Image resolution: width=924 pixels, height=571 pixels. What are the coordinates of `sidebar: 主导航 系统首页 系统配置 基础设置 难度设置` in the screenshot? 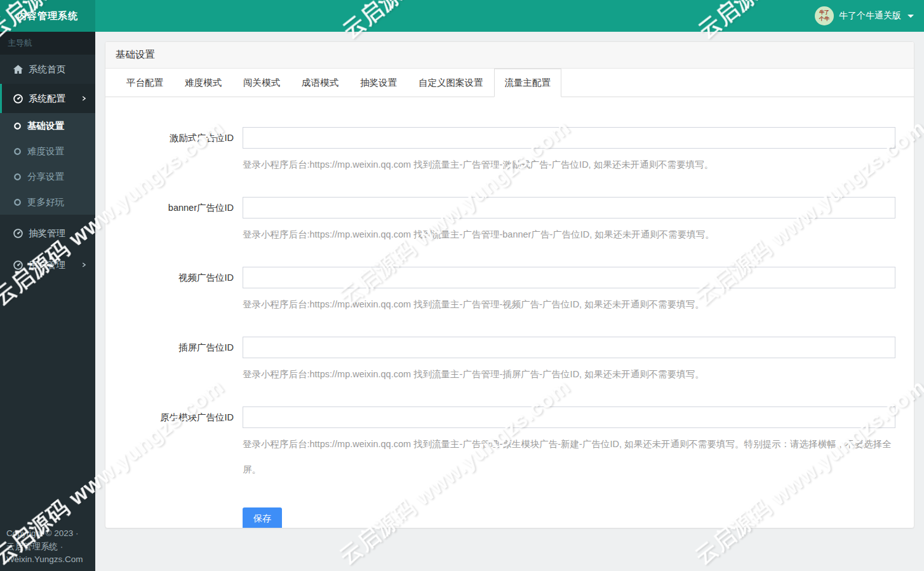 It's located at (48, 301).